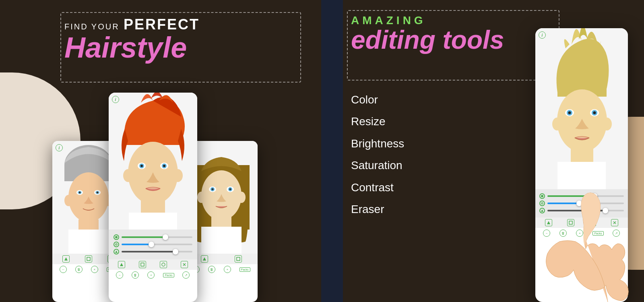 The image size is (644, 302). I want to click on feature-brightness: Brightness, so click(378, 144).